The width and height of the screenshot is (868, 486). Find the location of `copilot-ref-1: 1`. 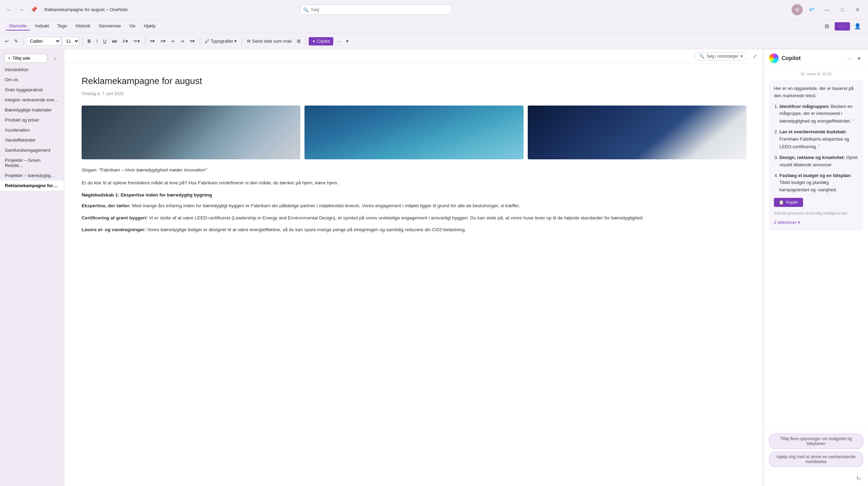

copilot-ref-1: 1 is located at coordinates (853, 120).